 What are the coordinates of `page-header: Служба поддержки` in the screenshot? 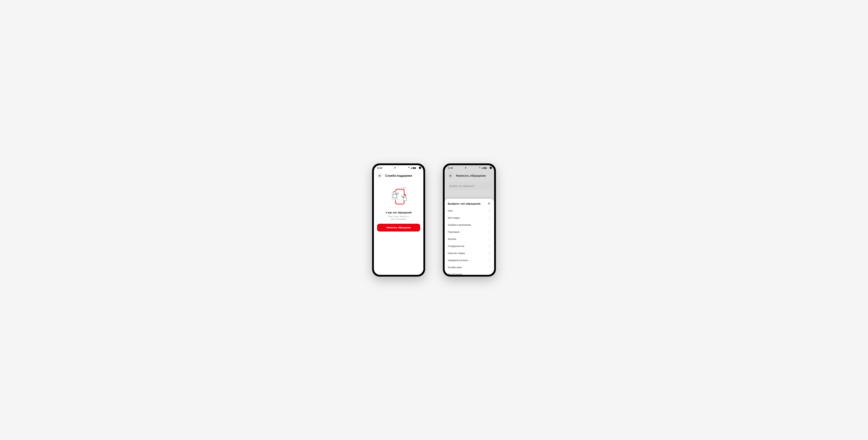 It's located at (399, 176).